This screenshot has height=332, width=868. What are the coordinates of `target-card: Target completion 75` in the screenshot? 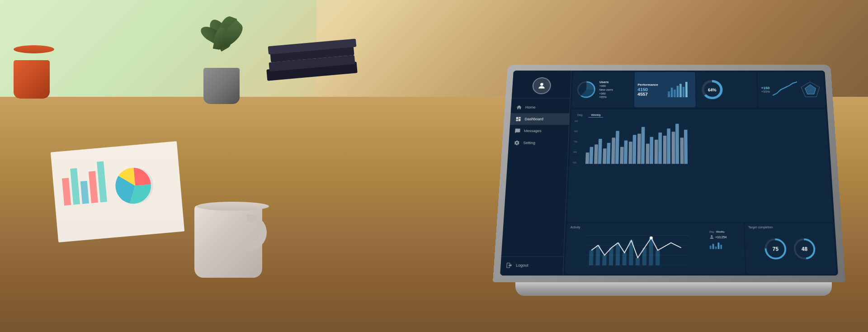 It's located at (790, 248).